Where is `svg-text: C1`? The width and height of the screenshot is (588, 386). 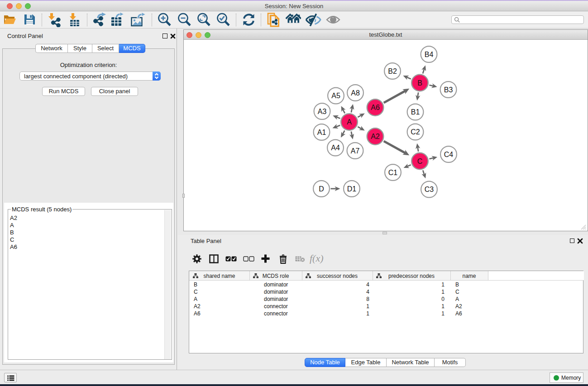
svg-text: C1 is located at coordinates (393, 173).